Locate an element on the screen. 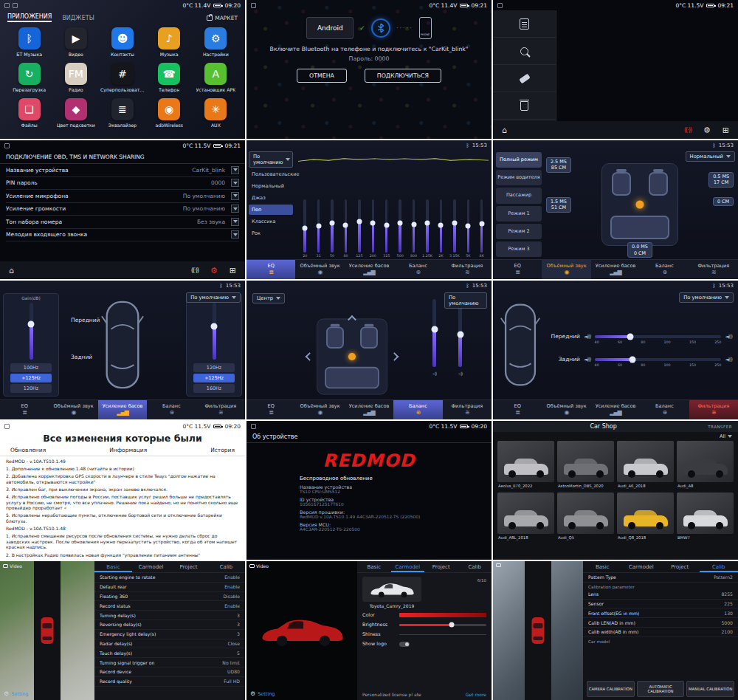  balance-position-dot is located at coordinates (352, 357).